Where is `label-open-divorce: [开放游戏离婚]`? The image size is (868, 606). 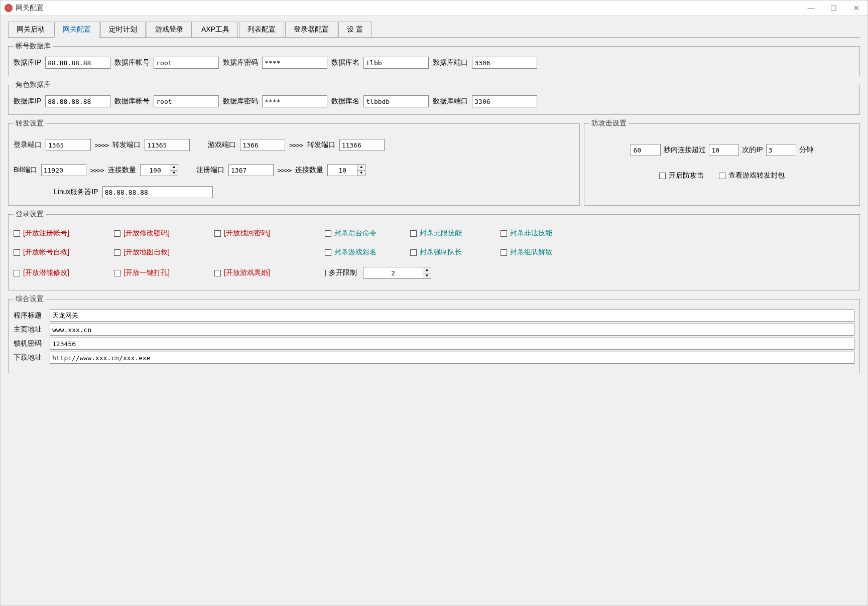 label-open-divorce: [开放游戏离婚] is located at coordinates (247, 273).